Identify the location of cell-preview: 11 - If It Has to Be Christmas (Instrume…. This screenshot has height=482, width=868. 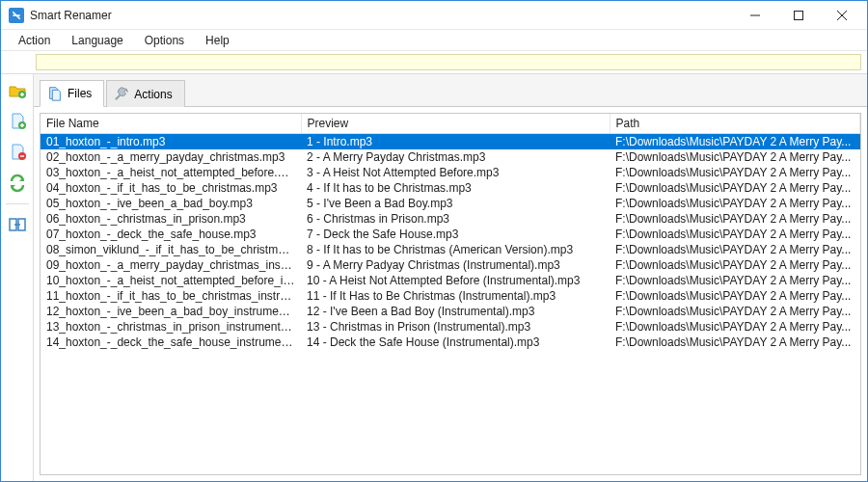
(455, 296).